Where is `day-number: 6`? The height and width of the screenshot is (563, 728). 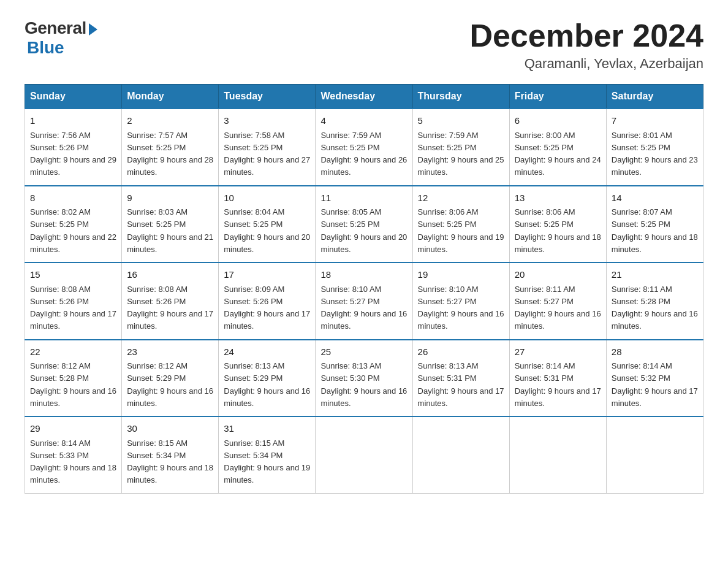
day-number: 6 is located at coordinates (558, 121).